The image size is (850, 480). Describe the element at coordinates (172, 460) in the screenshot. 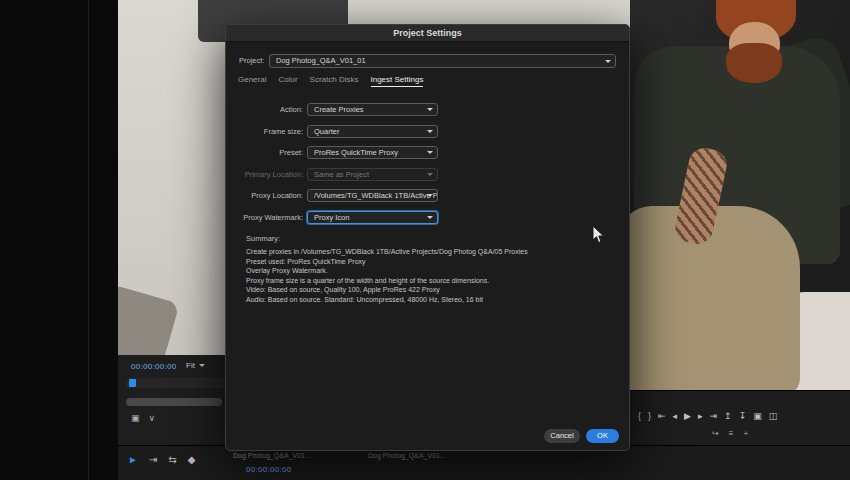

I see `ripple-edit-tool-icon: ⇆` at that location.